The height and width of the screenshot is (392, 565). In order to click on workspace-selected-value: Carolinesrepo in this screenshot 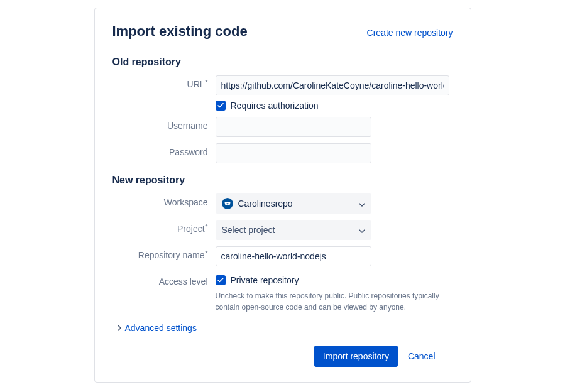, I will do `click(265, 204)`.